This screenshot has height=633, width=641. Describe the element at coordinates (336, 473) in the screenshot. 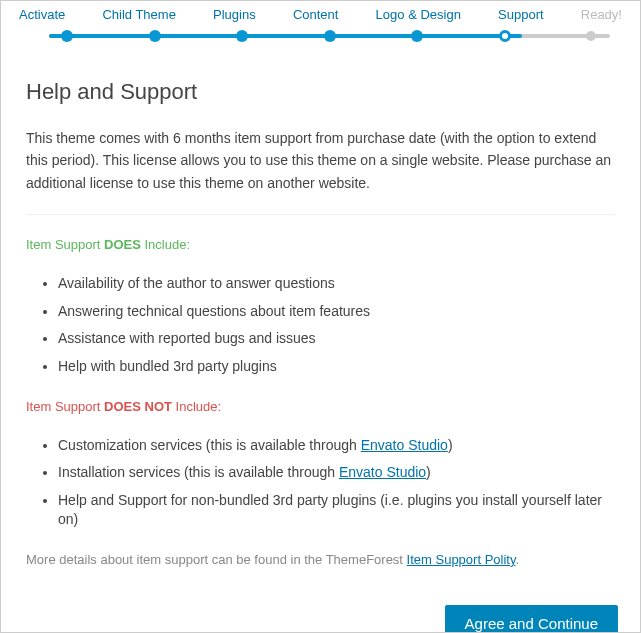

I see `list-item: Installation services (this is available…` at that location.